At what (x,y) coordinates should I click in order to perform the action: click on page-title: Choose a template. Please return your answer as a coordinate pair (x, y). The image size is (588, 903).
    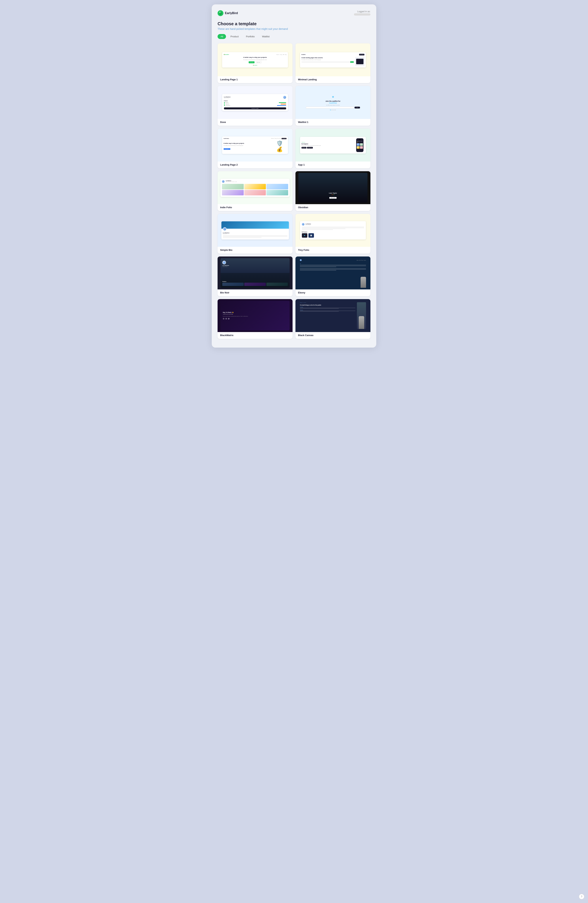
    Looking at the image, I should click on (294, 24).